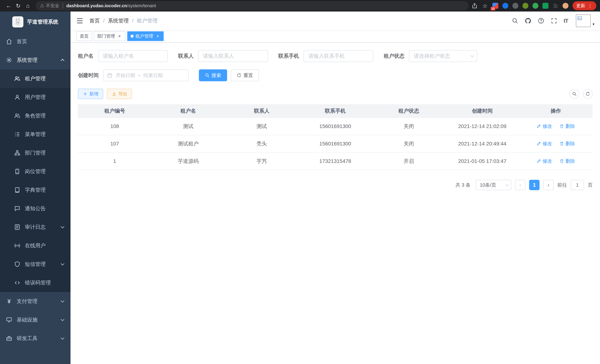 Image resolution: width=600 pixels, height=364 pixels. Describe the element at coordinates (335, 126) in the screenshot. I see `cell-phone: 15601691300` at that location.